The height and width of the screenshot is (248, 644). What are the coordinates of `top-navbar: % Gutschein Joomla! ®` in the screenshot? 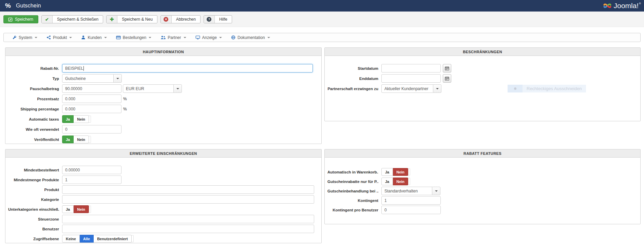 It's located at (322, 6).